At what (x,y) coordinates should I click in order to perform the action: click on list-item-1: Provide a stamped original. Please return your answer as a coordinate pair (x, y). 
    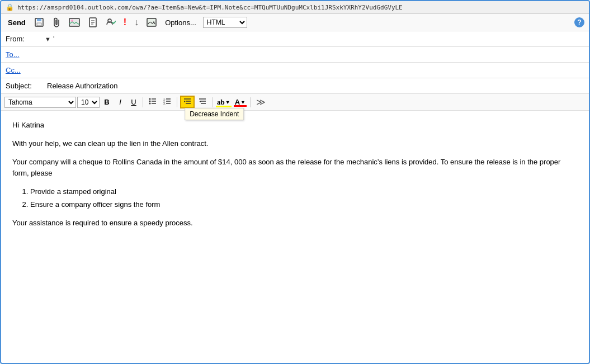
    Looking at the image, I should click on (304, 192).